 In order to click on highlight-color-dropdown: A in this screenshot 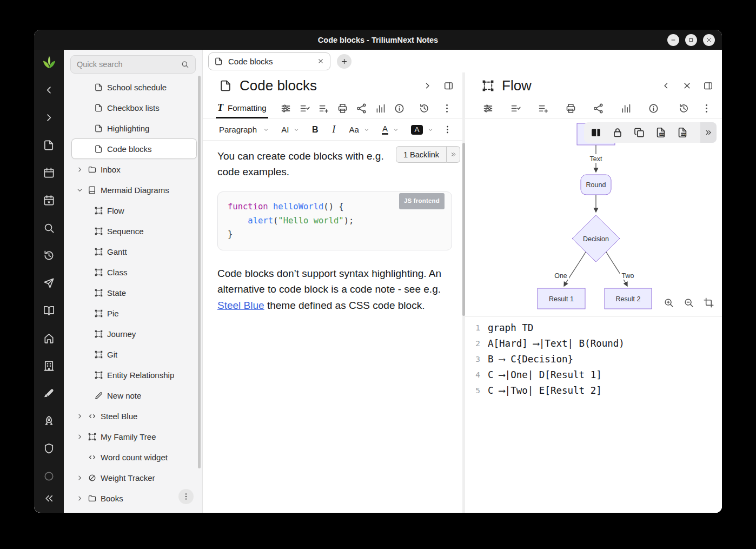, I will do `click(422, 130)`.